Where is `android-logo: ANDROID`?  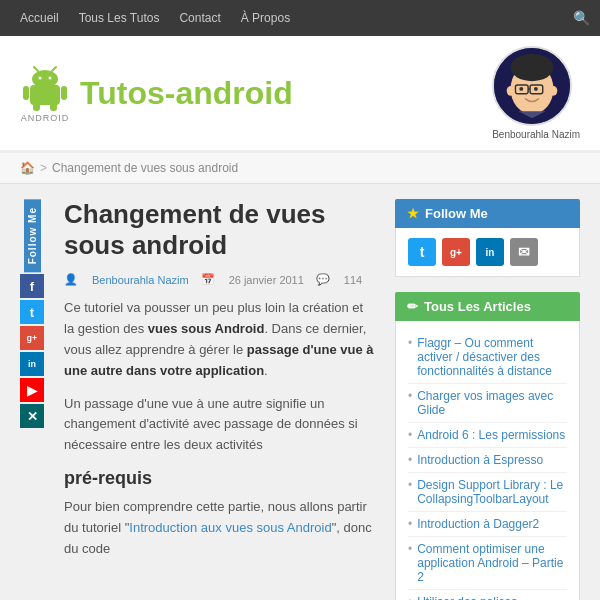
android-logo: ANDROID is located at coordinates (45, 93).